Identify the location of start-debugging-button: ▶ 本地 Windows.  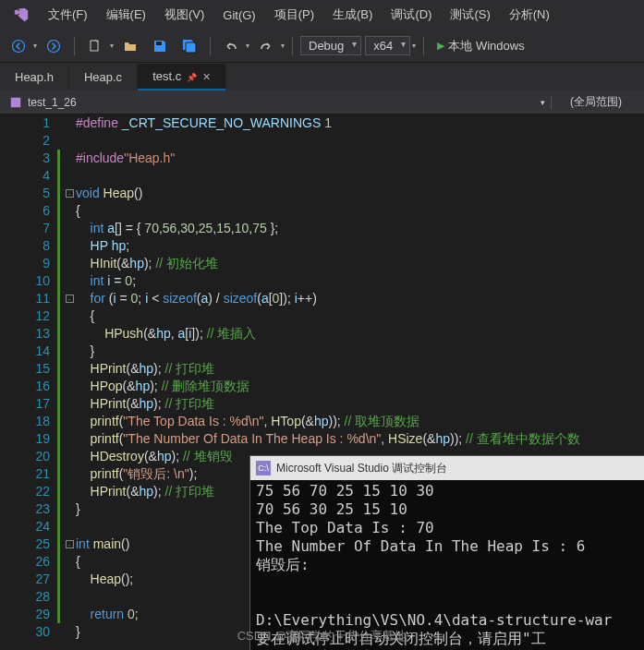
(480, 46).